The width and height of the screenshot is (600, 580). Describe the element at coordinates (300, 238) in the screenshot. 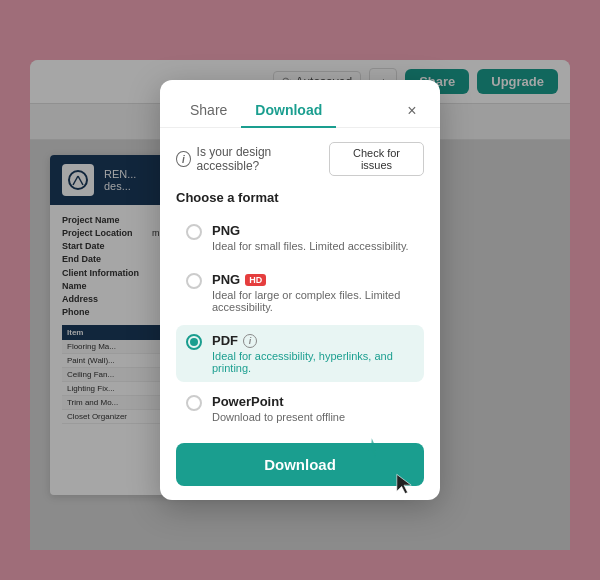

I see `format-option-png: PNG Ideal for small files. Limited acces…` at that location.